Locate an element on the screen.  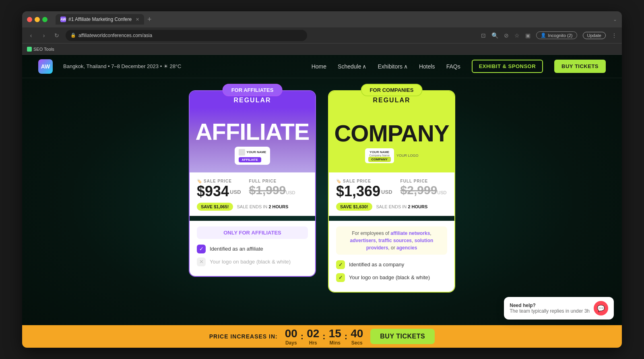
new-tab-button: + is located at coordinates (150, 19).